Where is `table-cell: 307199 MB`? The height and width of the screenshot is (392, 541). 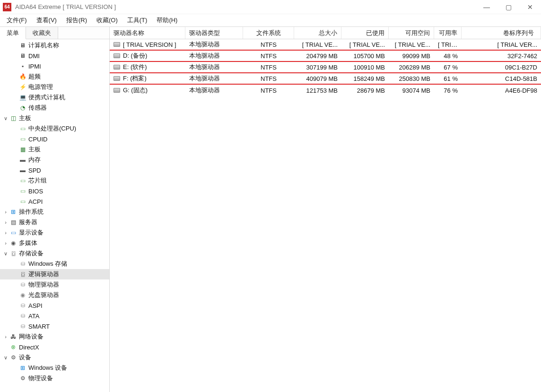
table-cell: 307199 MB is located at coordinates (318, 67).